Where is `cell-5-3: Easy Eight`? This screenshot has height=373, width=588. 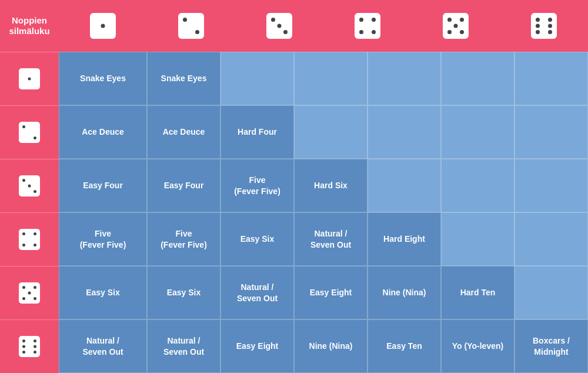 cell-5-3: Easy Eight is located at coordinates (330, 293).